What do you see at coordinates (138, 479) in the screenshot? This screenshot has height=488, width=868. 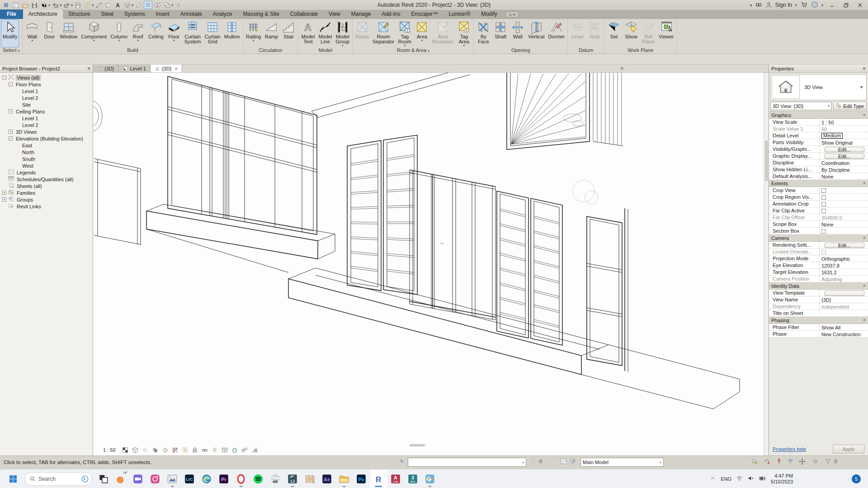 I see `taskbar-icon-video-call` at bounding box center [138, 479].